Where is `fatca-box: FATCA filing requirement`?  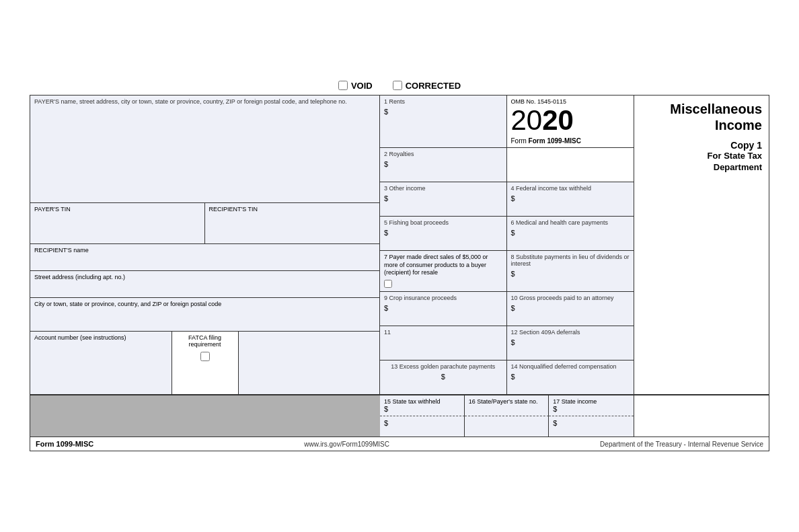
fatca-box: FATCA filing requirement is located at coordinates (205, 363).